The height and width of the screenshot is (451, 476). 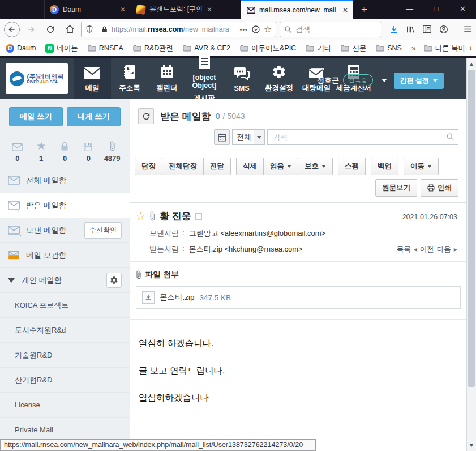 What do you see at coordinates (92, 79) in the screenshot?
I see `header-nav-mail: 메일` at bounding box center [92, 79].